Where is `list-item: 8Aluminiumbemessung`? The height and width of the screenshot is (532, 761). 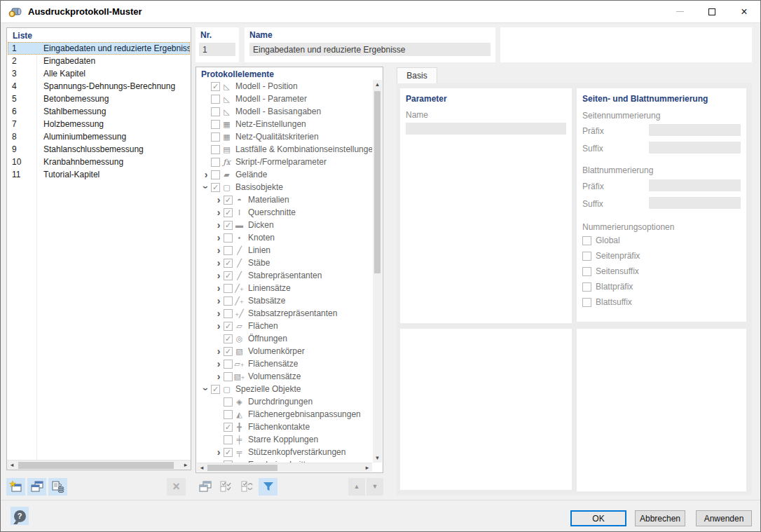
list-item: 8Aluminiumbemessung is located at coordinates (99, 137).